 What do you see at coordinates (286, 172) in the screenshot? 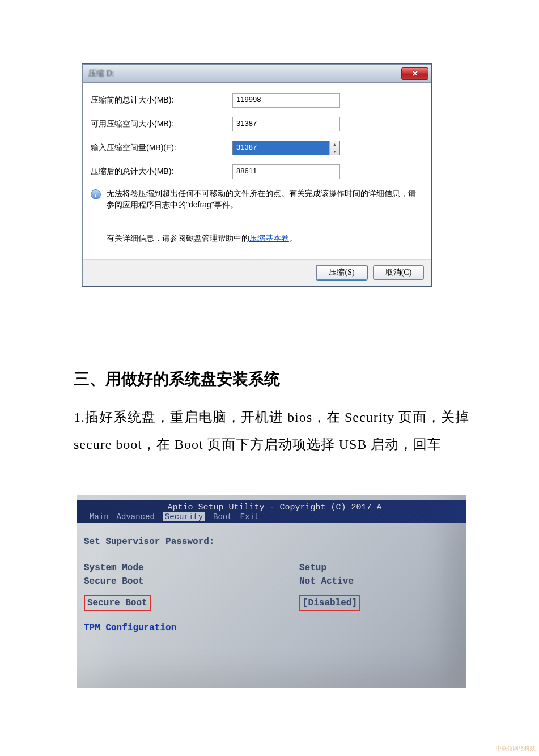
I see `value-total-after: 88611` at bounding box center [286, 172].